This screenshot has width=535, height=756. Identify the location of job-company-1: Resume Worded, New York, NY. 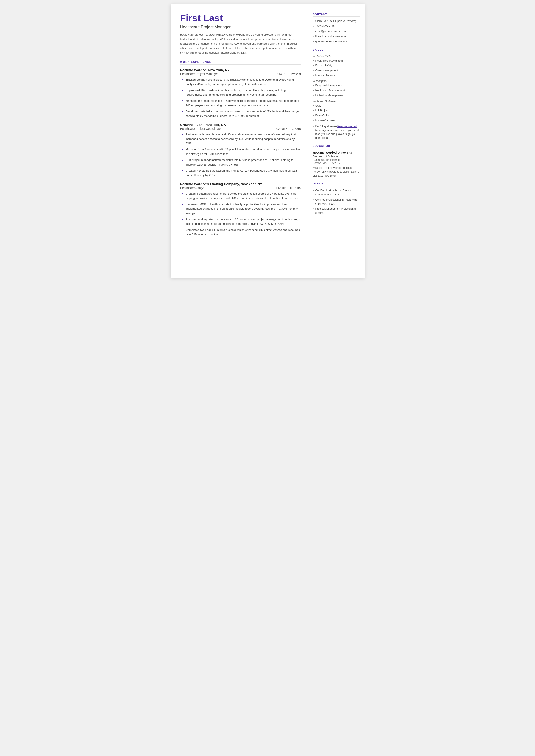
(205, 70).